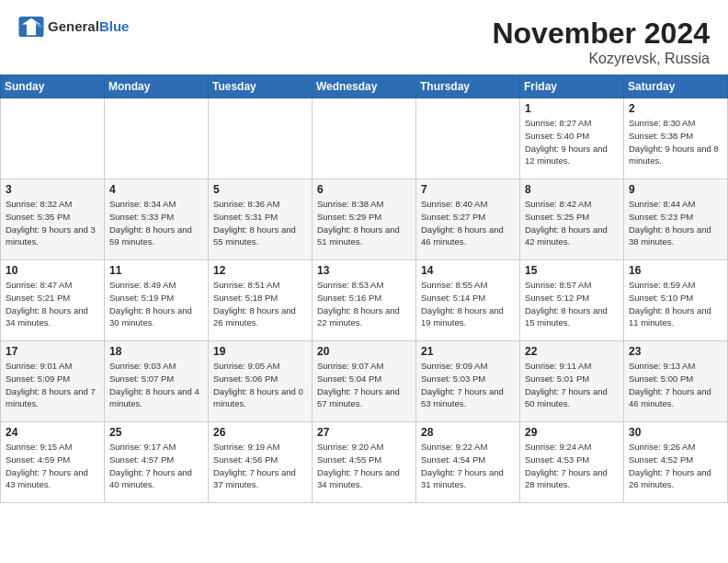 The image size is (728, 563). What do you see at coordinates (364, 465) in the screenshot?
I see `day-detail: Sunrise: 9:20 AM Sunset: 4:55 PM Dayligh…` at bounding box center [364, 465].